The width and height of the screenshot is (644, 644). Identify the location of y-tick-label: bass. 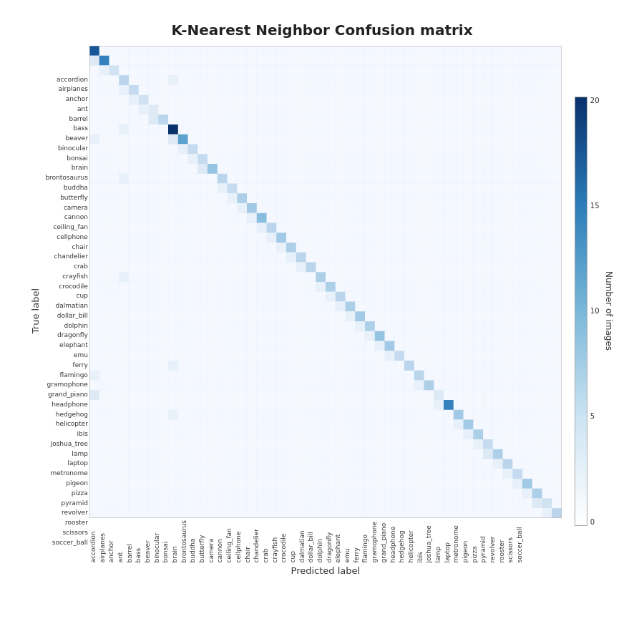
(66, 129).